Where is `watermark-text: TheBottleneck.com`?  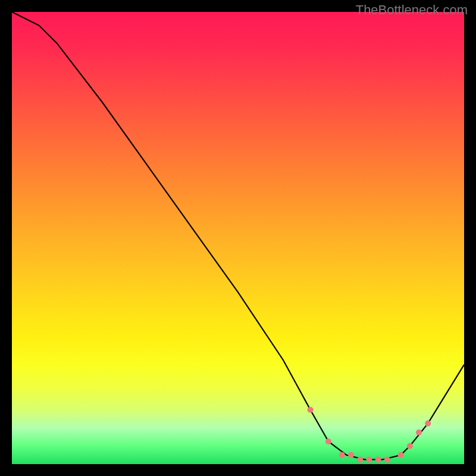
watermark-text: TheBottleneck.com is located at coordinates (412, 10).